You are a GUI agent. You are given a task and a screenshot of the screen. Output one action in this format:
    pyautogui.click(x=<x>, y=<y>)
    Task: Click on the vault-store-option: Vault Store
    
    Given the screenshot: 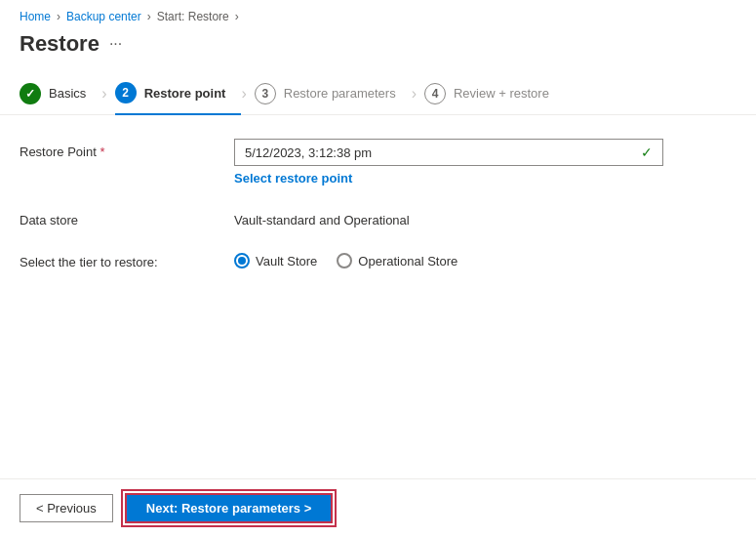 What is the action you would take?
    pyautogui.click(x=275, y=261)
    